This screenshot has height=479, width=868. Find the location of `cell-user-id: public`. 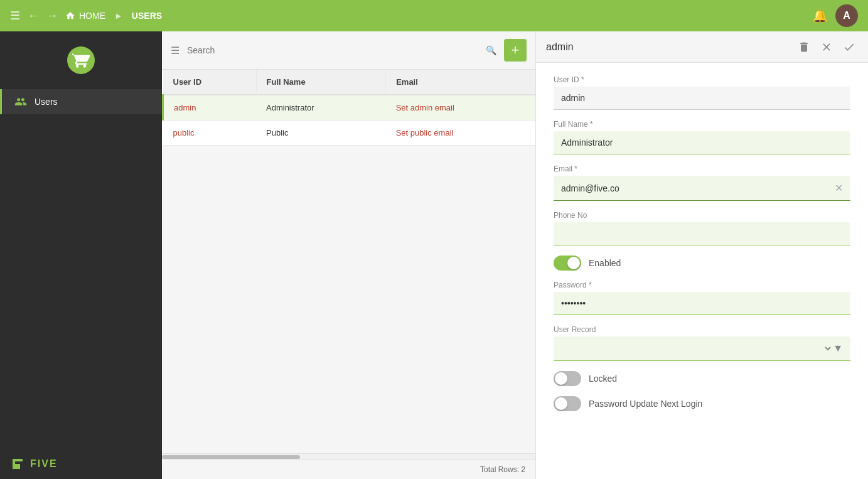

cell-user-id: public is located at coordinates (210, 133).